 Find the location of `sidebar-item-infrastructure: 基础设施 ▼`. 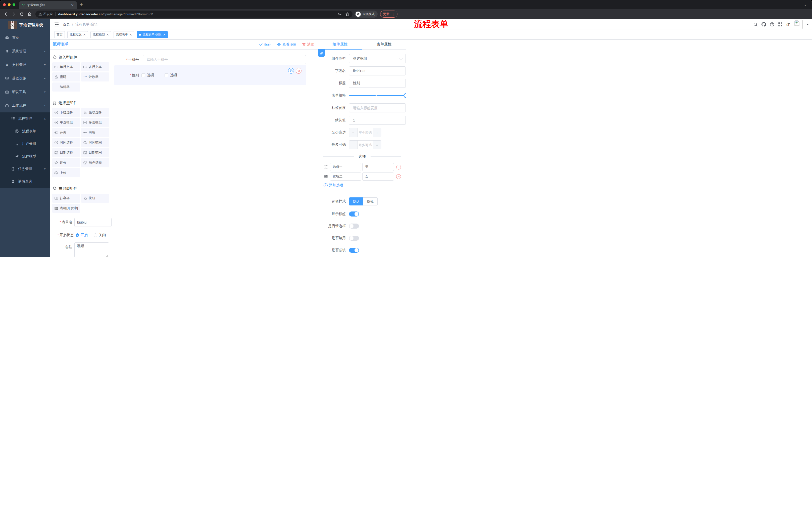

sidebar-item-infrastructure: 基础设施 ▼ is located at coordinates (25, 78).